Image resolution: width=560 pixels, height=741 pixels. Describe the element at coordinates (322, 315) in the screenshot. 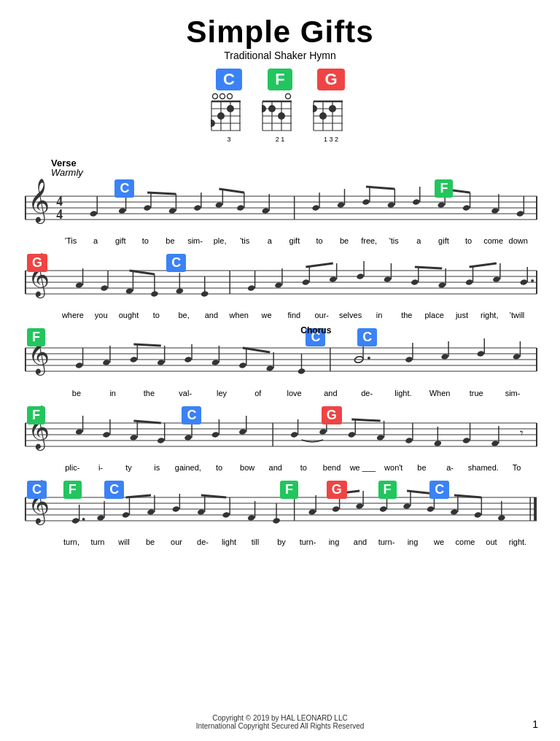

I see `lyric: our-` at that location.